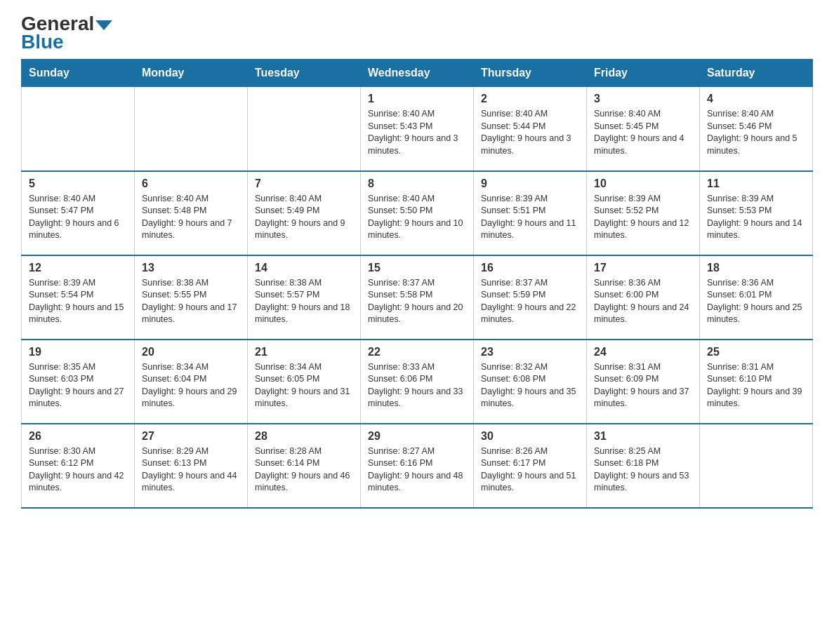 The width and height of the screenshot is (834, 644). I want to click on calendar-cell: 23Sunrise: 8:32 AM Sunset: 6:08 PM Dayli…, so click(531, 382).